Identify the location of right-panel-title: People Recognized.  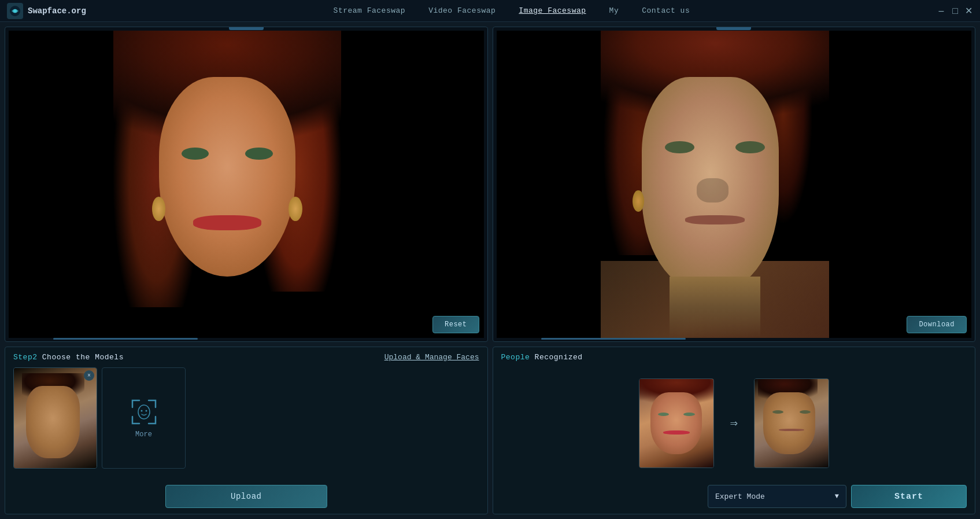
(542, 358).